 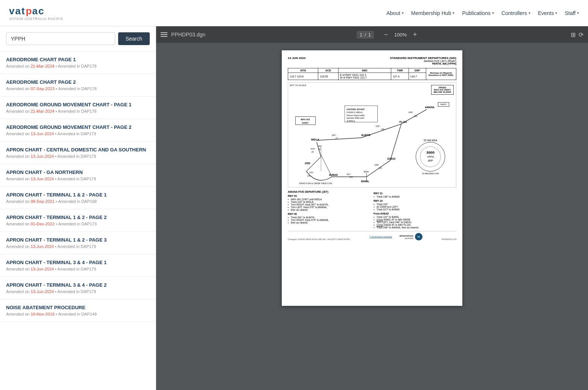 I want to click on svg-text: operates 3NM north, so click(x=355, y=118).